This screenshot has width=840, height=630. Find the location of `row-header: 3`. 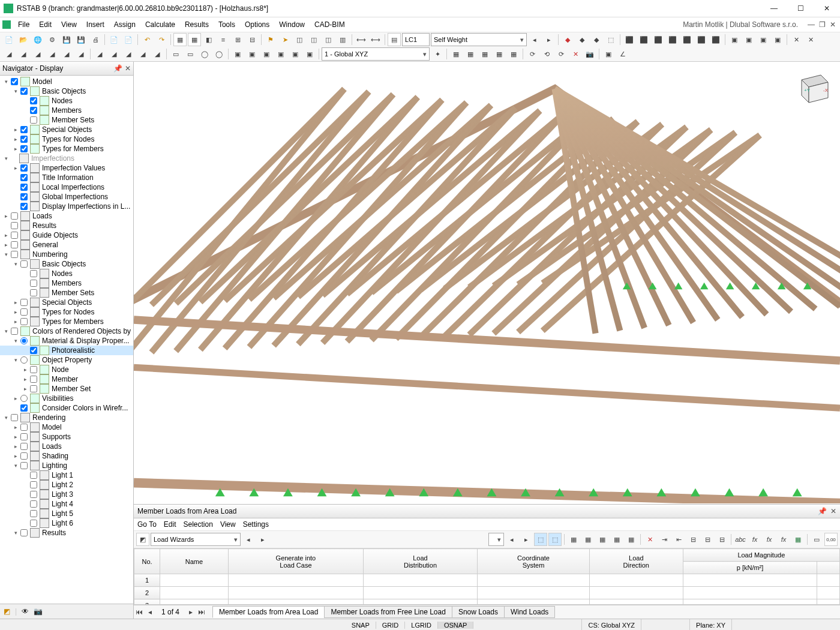

row-header: 3 is located at coordinates (148, 602).